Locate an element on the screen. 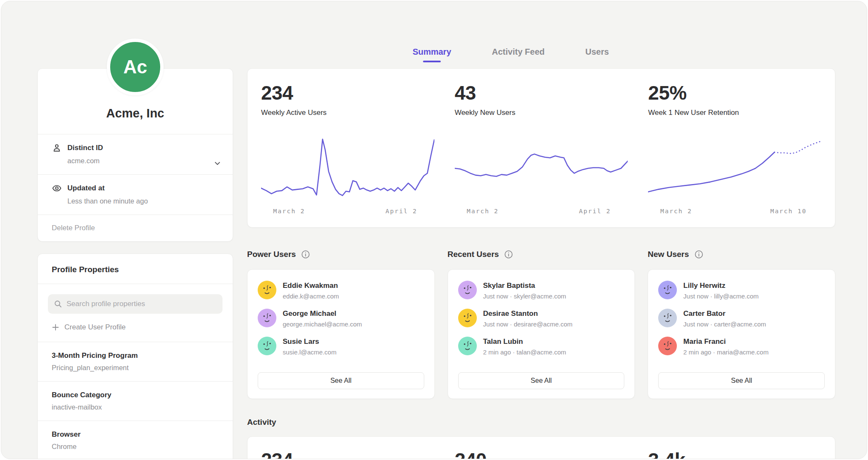  user-list-item: Eddie Kwakman eddie.k@acme.com is located at coordinates (341, 290).